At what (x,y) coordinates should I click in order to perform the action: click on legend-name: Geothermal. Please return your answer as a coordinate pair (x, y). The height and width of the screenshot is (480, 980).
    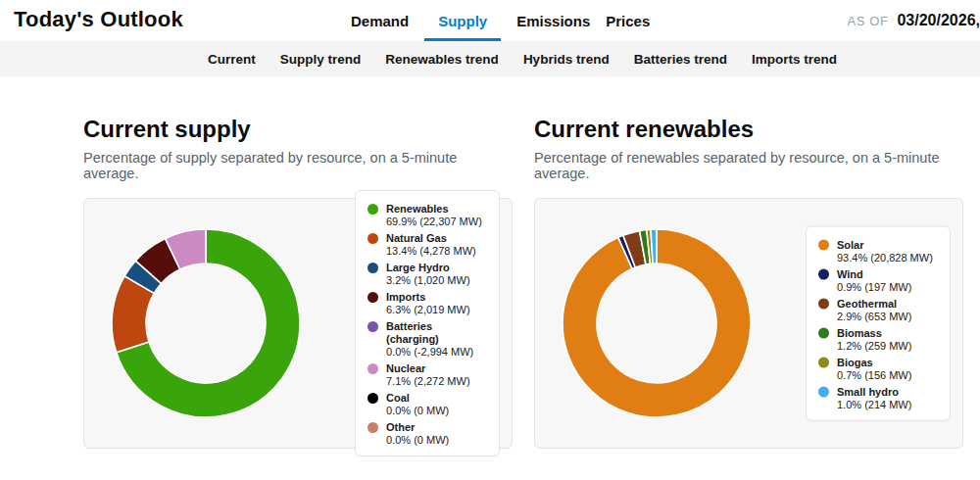
    Looking at the image, I should click on (874, 304).